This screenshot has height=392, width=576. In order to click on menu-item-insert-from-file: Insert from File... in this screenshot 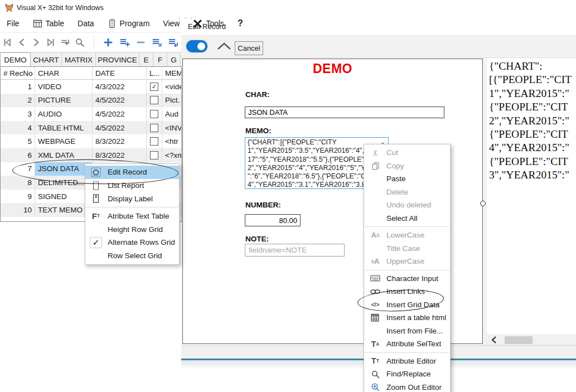, I will do `click(407, 331)`.